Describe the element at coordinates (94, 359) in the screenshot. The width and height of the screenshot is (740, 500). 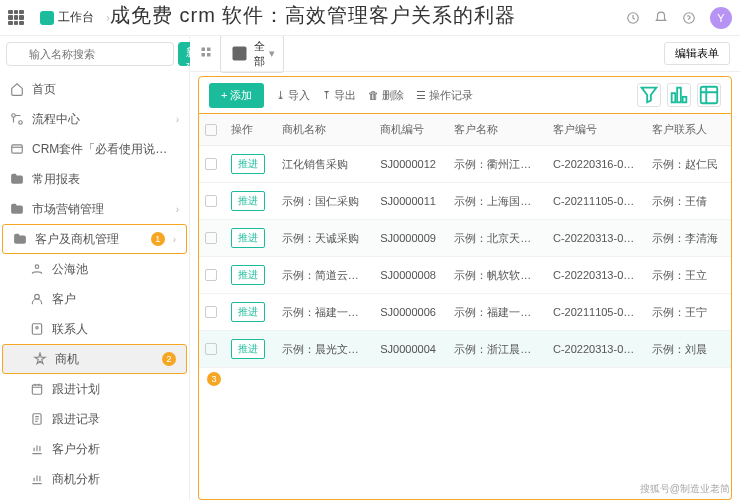
I see `sidebar-item-9: 商机2` at that location.